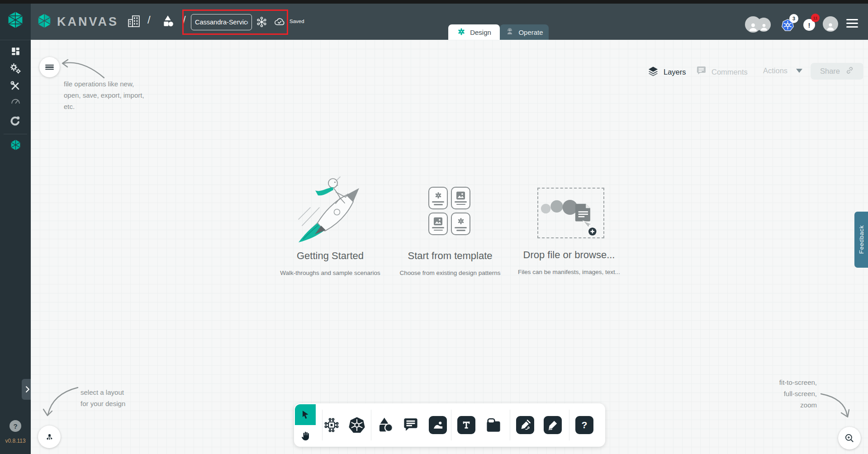 This screenshot has width=868, height=454. What do you see at coordinates (569, 272) in the screenshot?
I see `drop-file-subtitle: Files can be manifests, images, text...` at bounding box center [569, 272].